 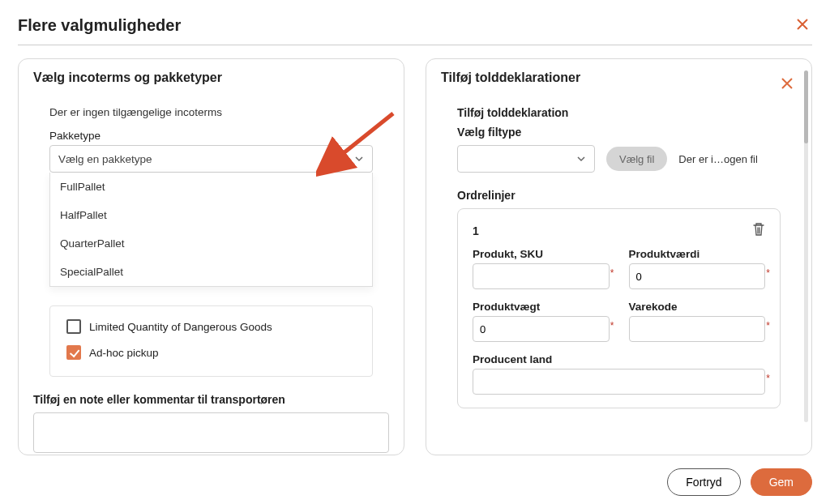 What do you see at coordinates (476, 231) in the screenshot?
I see `orderline-index: 1` at bounding box center [476, 231].